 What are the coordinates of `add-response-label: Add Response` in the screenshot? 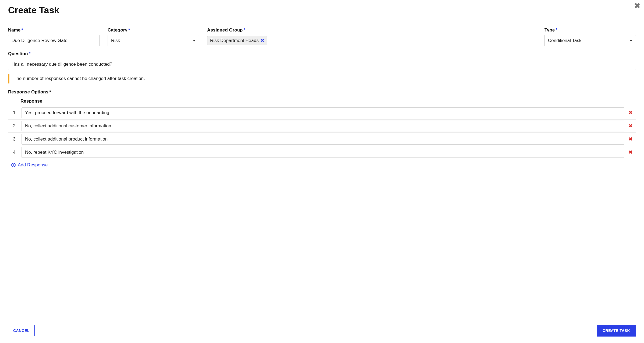 It's located at (33, 165).